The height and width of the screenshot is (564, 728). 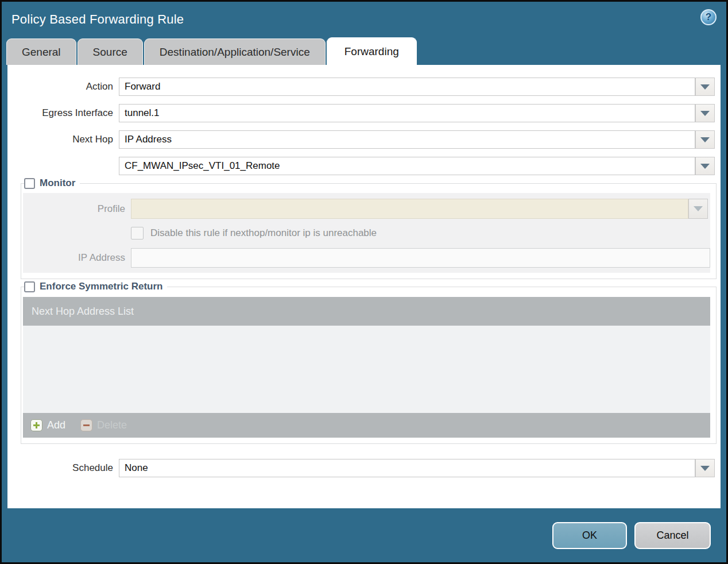 I want to click on cancel-button: Cancel, so click(x=673, y=535).